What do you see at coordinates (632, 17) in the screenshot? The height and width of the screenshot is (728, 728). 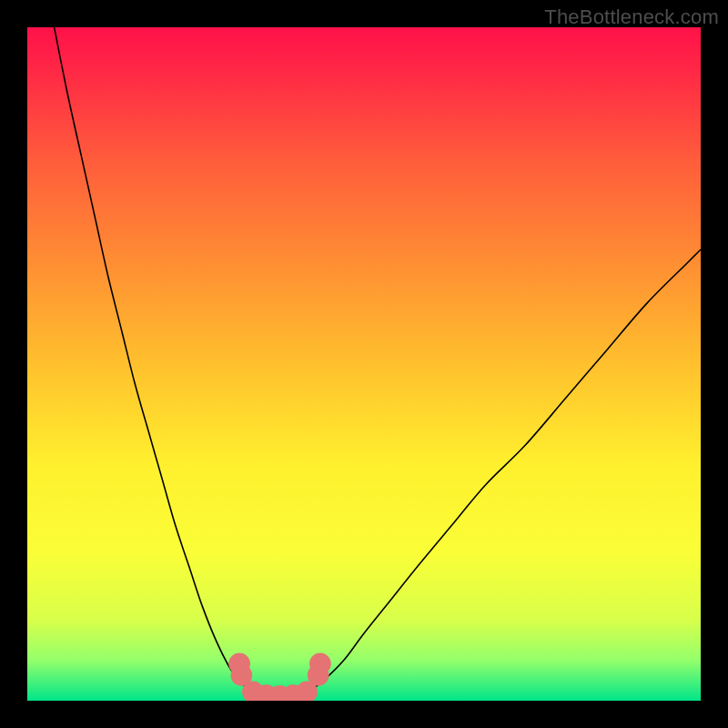 I see `attribution-text: TheBottleneck.com` at bounding box center [632, 17].